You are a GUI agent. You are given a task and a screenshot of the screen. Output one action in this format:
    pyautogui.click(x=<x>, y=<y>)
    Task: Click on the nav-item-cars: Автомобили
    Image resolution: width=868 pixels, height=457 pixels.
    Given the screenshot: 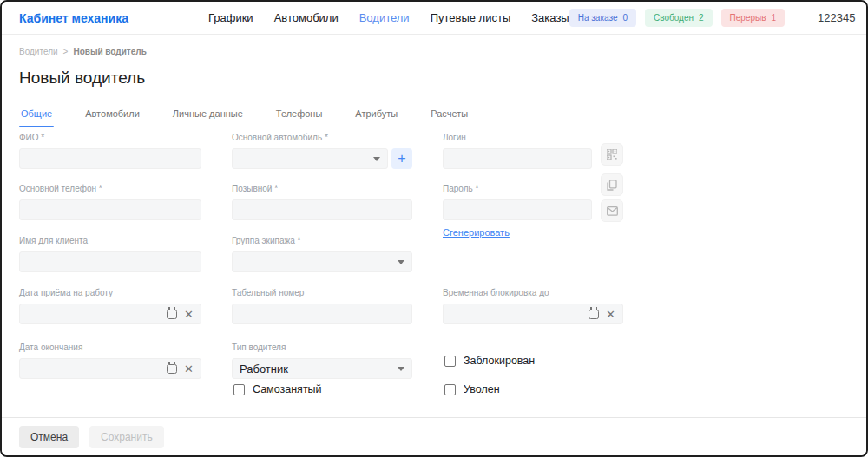 What is the action you would take?
    pyautogui.click(x=306, y=17)
    